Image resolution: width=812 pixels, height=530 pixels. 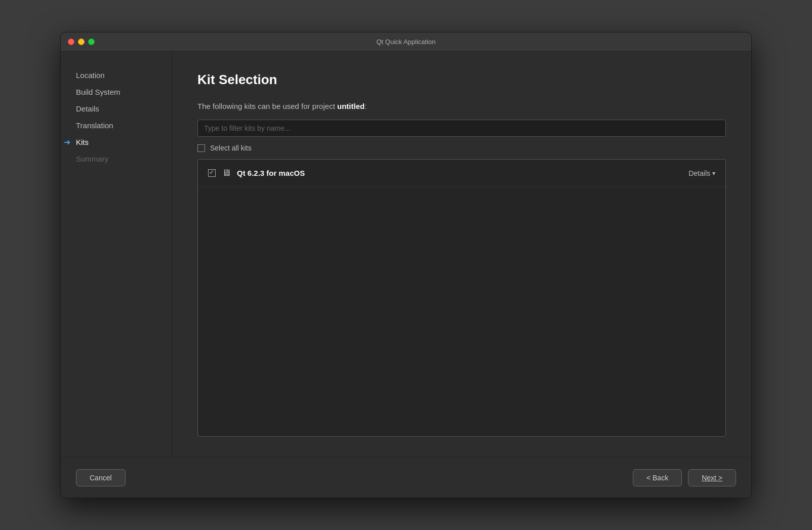 What do you see at coordinates (116, 75) in the screenshot?
I see `sidebar-item-location: ➜ Location` at bounding box center [116, 75].